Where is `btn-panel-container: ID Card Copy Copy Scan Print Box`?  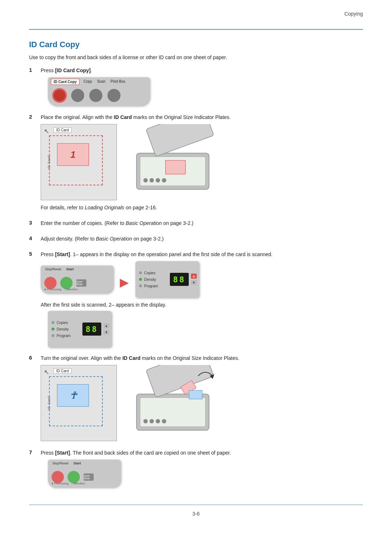 btn-panel-container: ID Card Copy Copy Scan Print Box is located at coordinates (99, 91).